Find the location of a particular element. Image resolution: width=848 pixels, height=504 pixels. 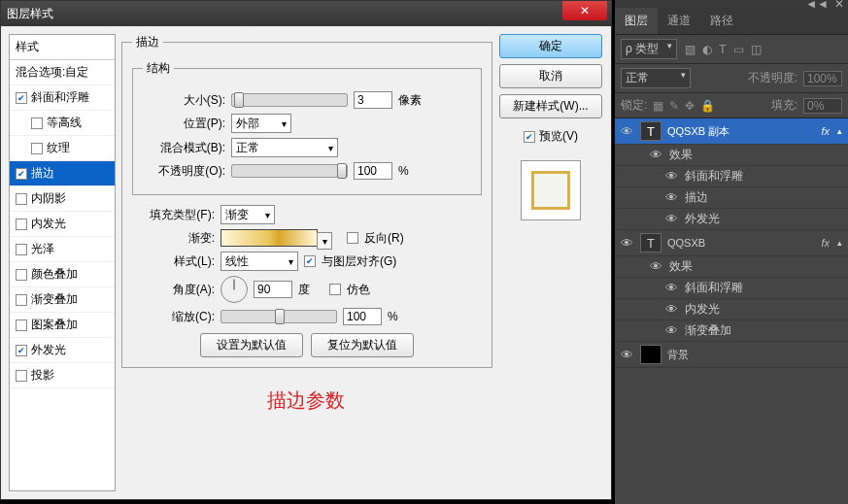

filter-shape-icon: ▭ is located at coordinates (738, 50).